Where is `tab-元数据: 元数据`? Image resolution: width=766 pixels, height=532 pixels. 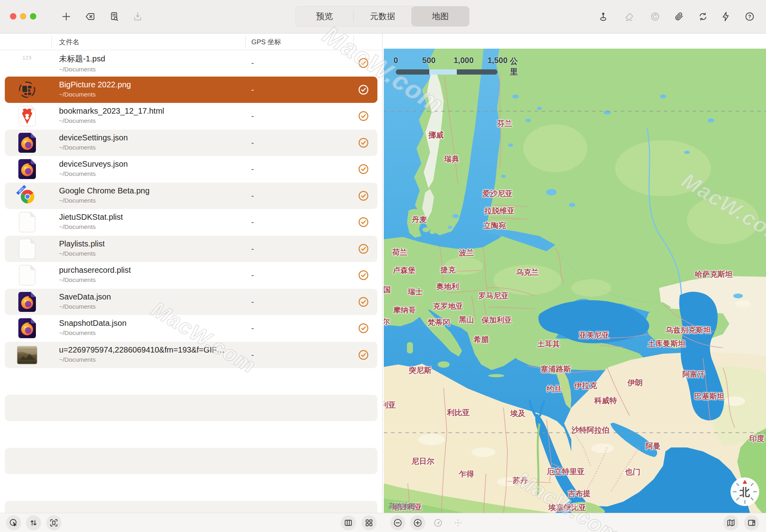 tab-元数据: 元数据 is located at coordinates (383, 16).